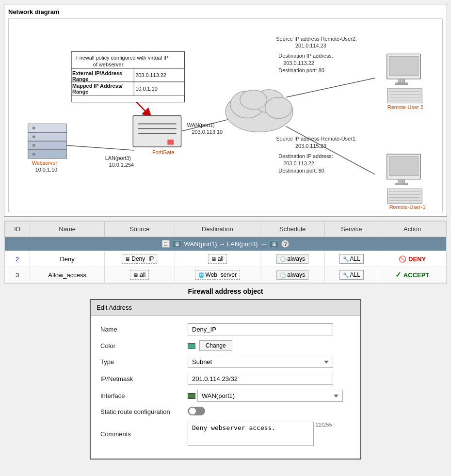 The width and height of the screenshot is (451, 476). I want to click on col-id: ID, so click(17, 229).